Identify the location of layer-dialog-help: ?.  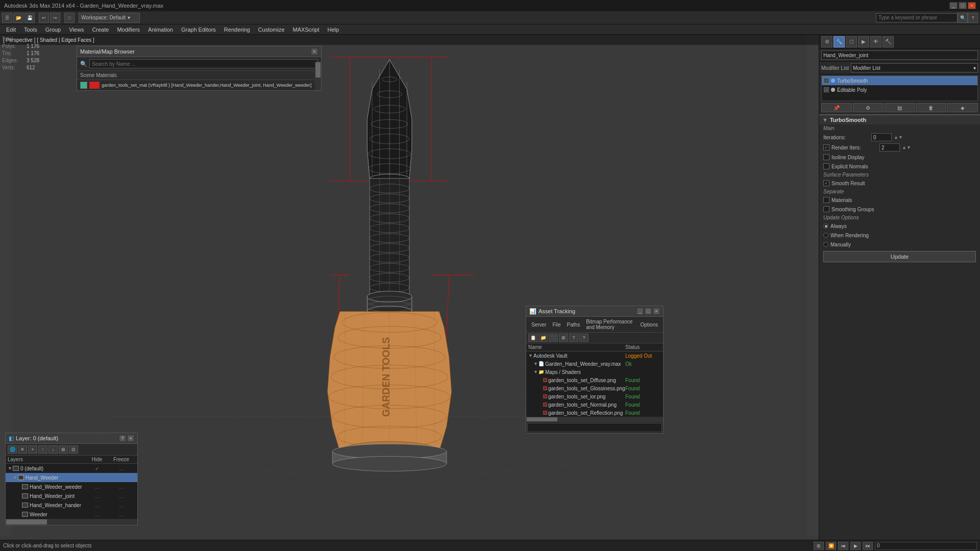
(122, 438).